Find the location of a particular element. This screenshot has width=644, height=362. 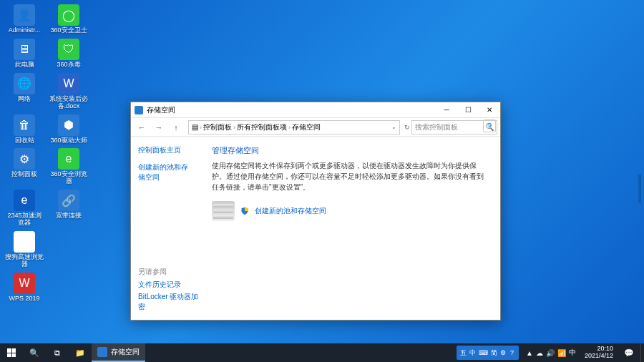

ime-item: 五 is located at coordinates (464, 353).